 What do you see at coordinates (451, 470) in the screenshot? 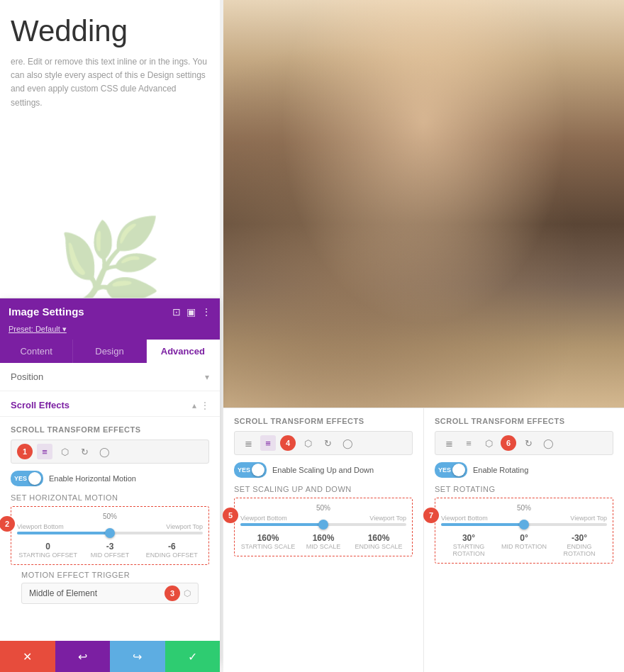
I see `rotate-toggle: YES` at bounding box center [451, 470].